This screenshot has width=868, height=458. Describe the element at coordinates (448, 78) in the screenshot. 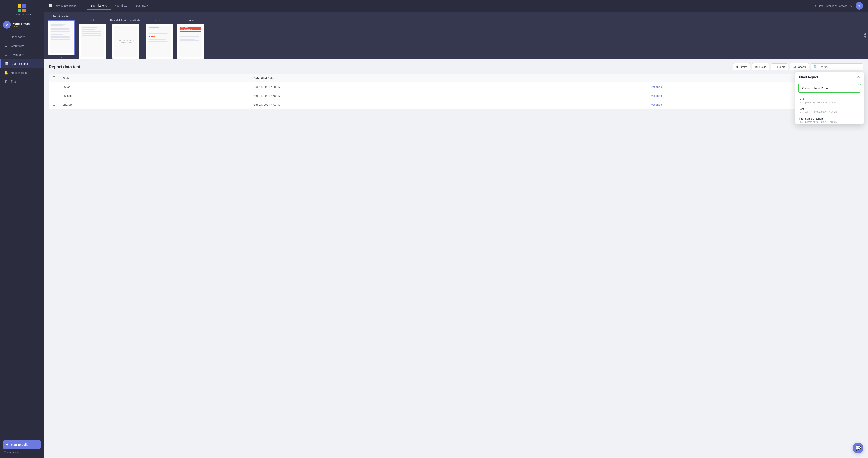

I see `col-submitted-date: Submitted Date` at that location.